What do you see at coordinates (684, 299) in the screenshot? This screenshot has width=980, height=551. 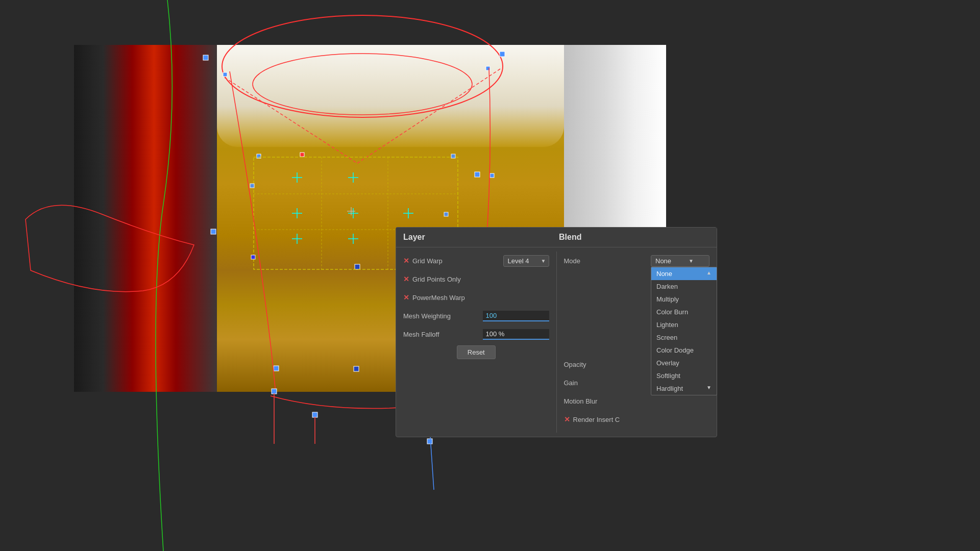 I see `blend-mode-multiply: Multiply` at bounding box center [684, 299].